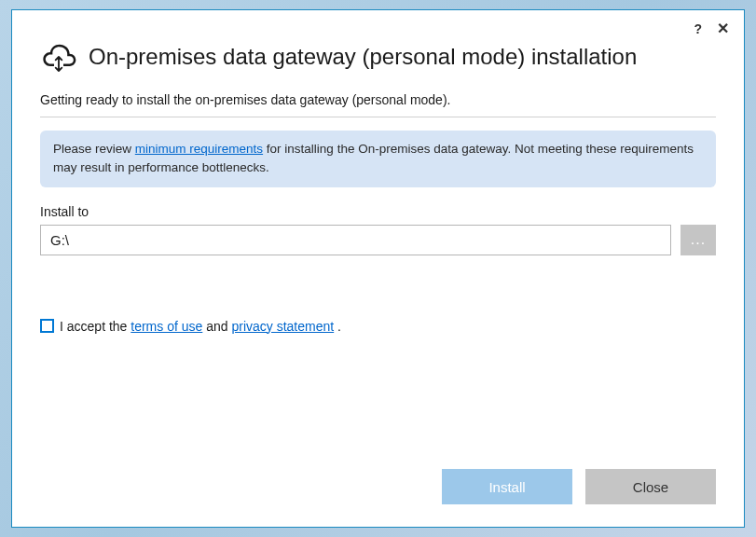 The image size is (756, 537). Describe the element at coordinates (59, 57) in the screenshot. I see `cloud-upload-icon` at that location.